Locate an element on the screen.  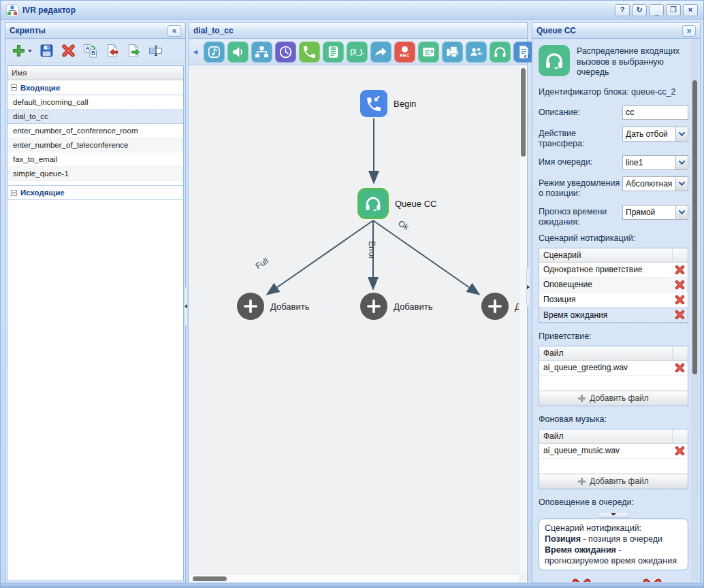
greeting-file-row: ai_queue_greeting.wav is located at coordinates (613, 368).